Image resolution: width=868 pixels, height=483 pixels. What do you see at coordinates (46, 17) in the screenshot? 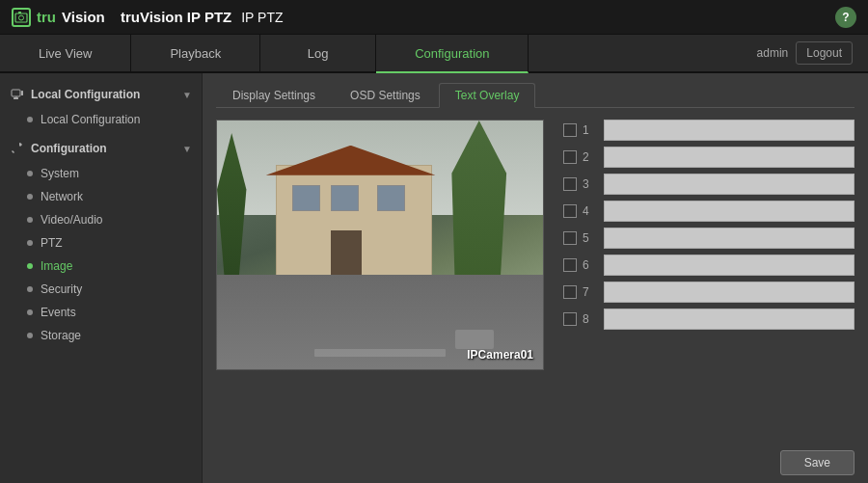
I see `logo-tru: tru` at bounding box center [46, 17].